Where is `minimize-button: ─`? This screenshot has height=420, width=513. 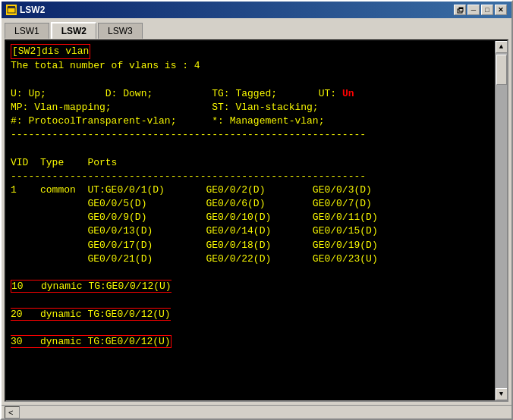
minimize-button: ─ is located at coordinates (474, 10).